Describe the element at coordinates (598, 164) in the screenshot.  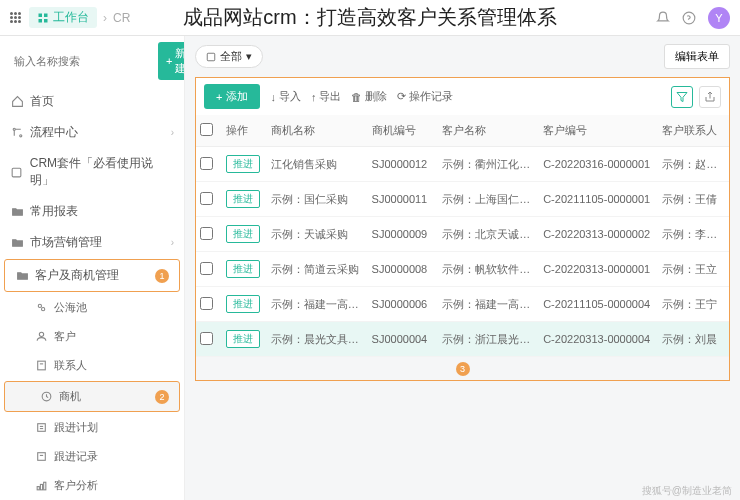
I see `cell-customer-code: C-20220316-0000001` at that location.